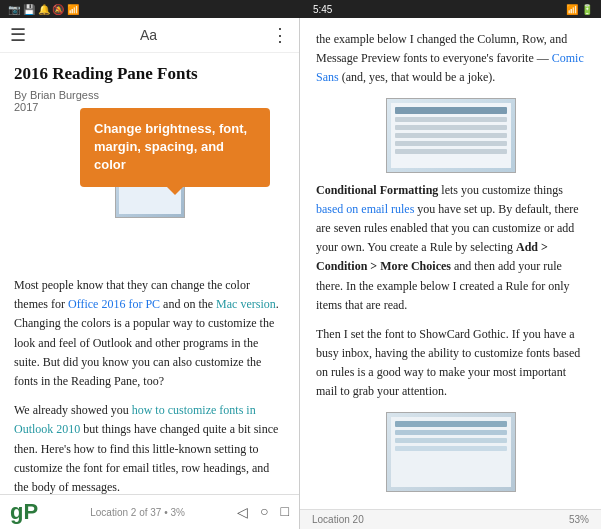 This screenshot has height=529, width=601. Describe the element at coordinates (150, 512) in the screenshot. I see `bottom-bar-left: gP Location 2 of 37 • 3% ◁ ○ □` at that location.